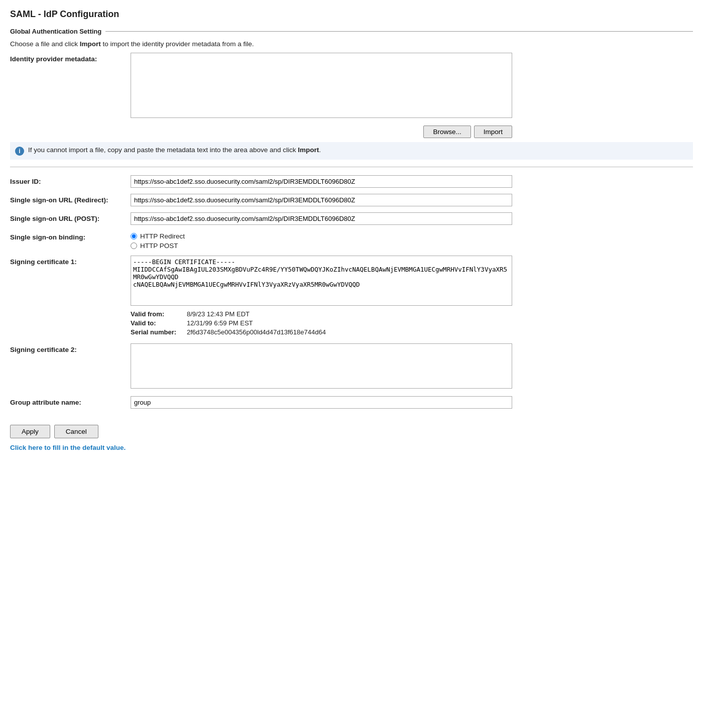 The image size is (703, 728). Describe the element at coordinates (352, 167) in the screenshot. I see `section-divider` at that location.